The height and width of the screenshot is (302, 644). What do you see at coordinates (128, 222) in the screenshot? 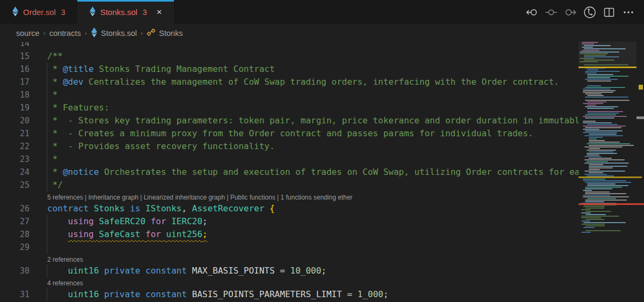
I see `code-text: using SafeERC20 for IERC20;` at bounding box center [128, 222].